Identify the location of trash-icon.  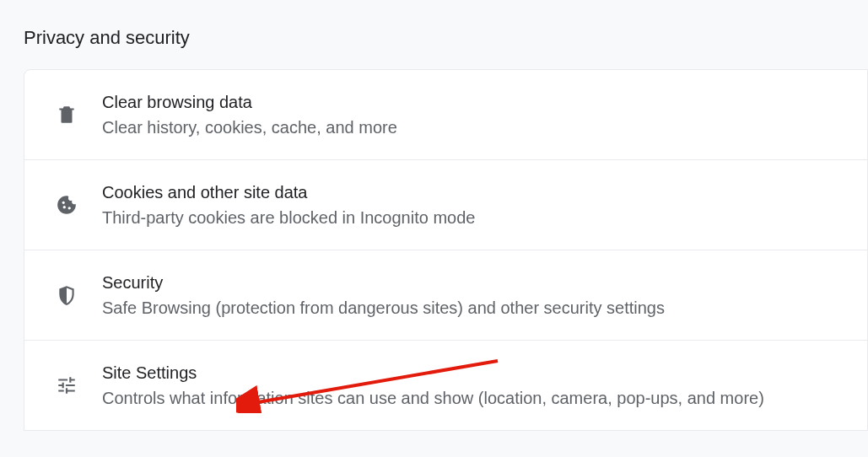
(67, 115).